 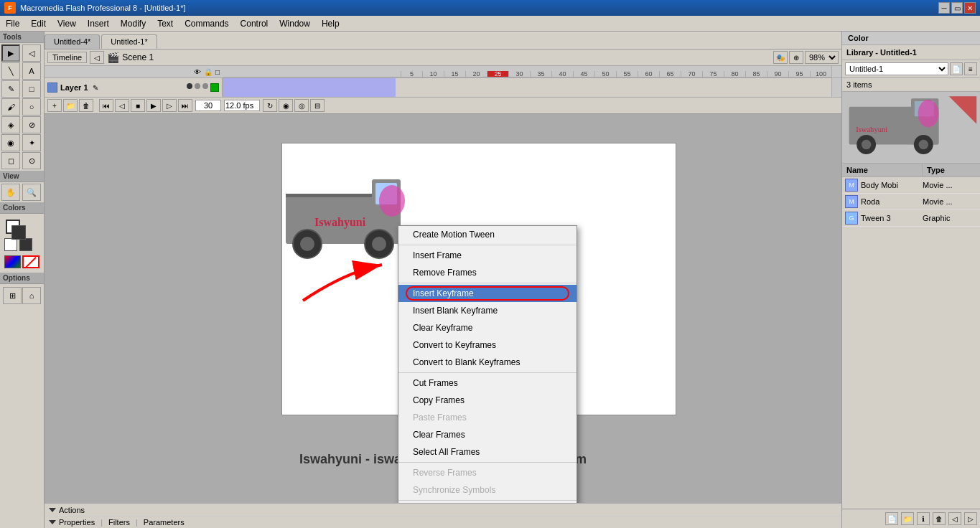 What do you see at coordinates (11, 192) in the screenshot?
I see `hand-tool: ✋` at bounding box center [11, 192].